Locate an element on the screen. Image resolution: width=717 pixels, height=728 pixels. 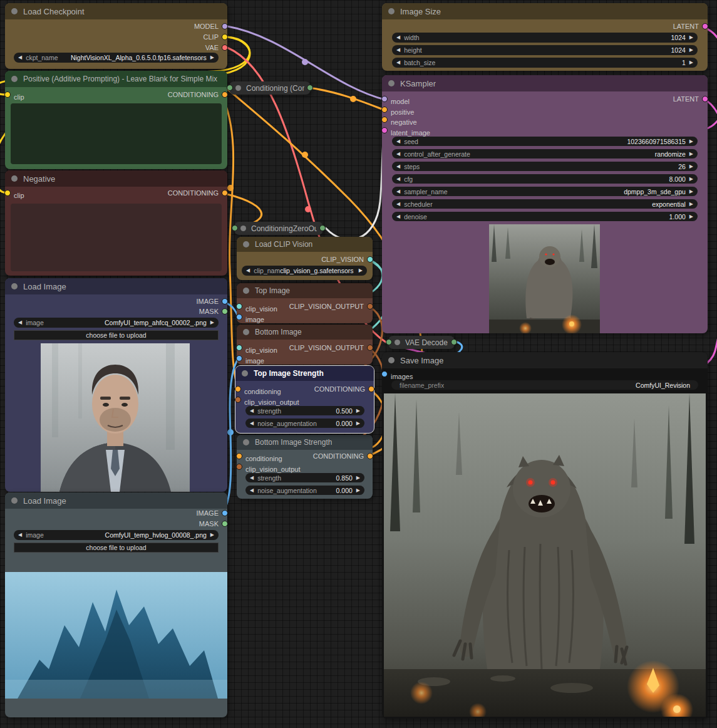
clip-name-widget: ◀ clip_nam clip_vision_g.safetensors ▶ is located at coordinates (304, 271).